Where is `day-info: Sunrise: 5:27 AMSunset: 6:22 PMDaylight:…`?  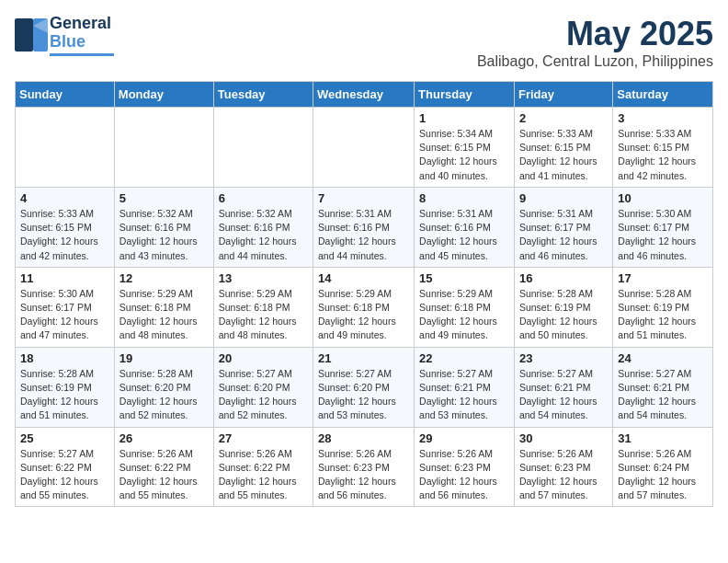 day-info: Sunrise: 5:27 AMSunset: 6:22 PMDaylight:… is located at coordinates (64, 475).